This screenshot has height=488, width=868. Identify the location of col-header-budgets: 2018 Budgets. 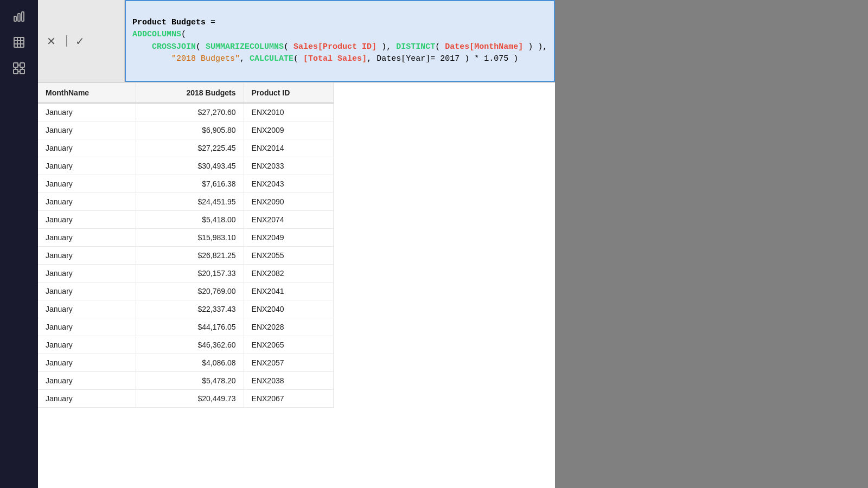
(190, 93).